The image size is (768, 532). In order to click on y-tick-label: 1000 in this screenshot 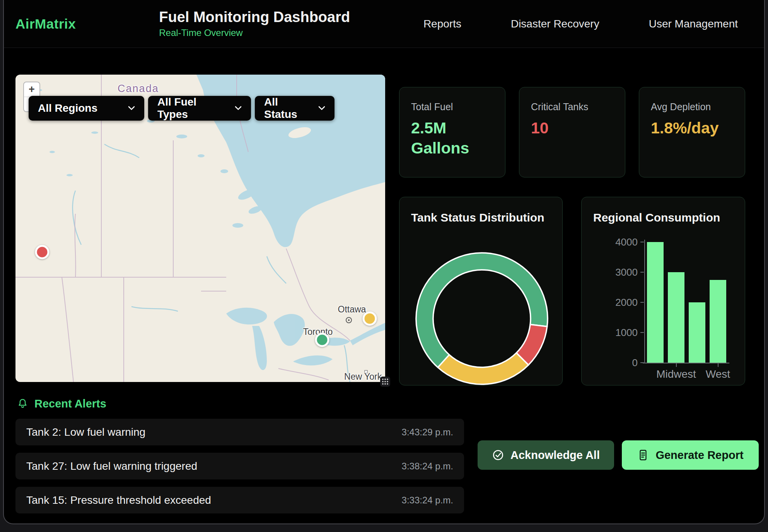, I will do `click(611, 332)`.